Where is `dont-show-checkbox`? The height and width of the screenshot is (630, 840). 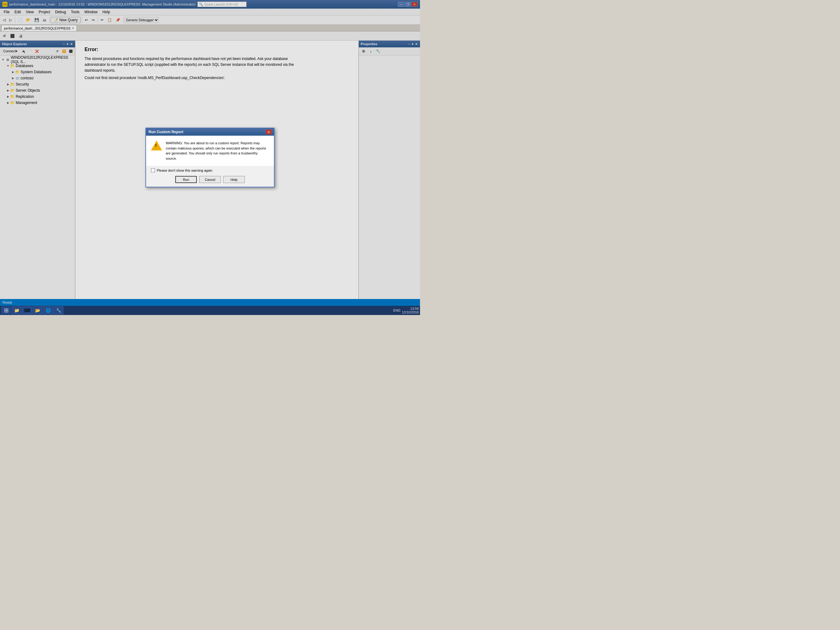
dont-show-checkbox is located at coordinates (153, 170).